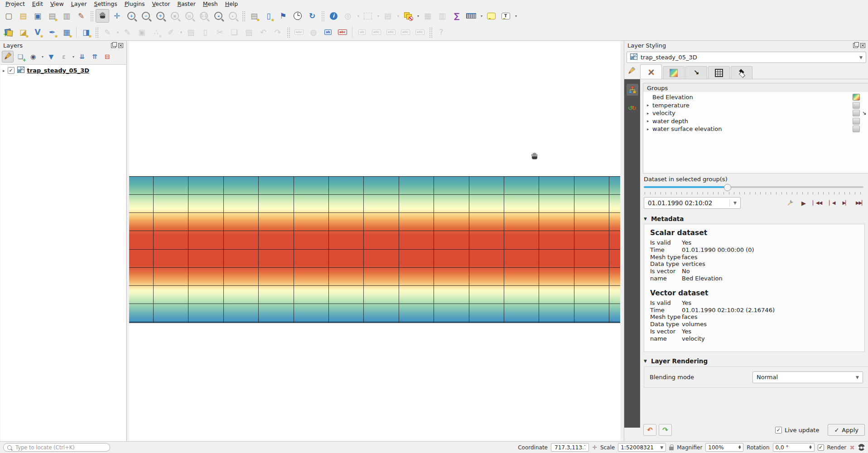  What do you see at coordinates (864, 113) in the screenshot?
I see `vector-arrows-toggle: ↘` at bounding box center [864, 113].